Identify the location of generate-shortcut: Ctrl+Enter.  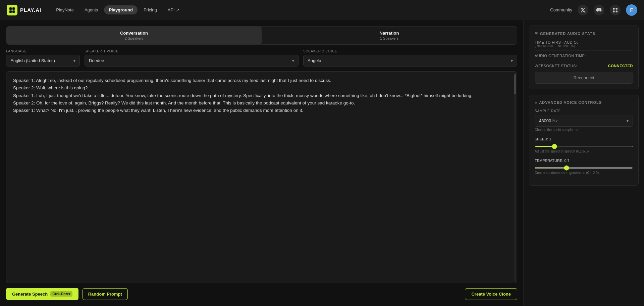
(61, 294).